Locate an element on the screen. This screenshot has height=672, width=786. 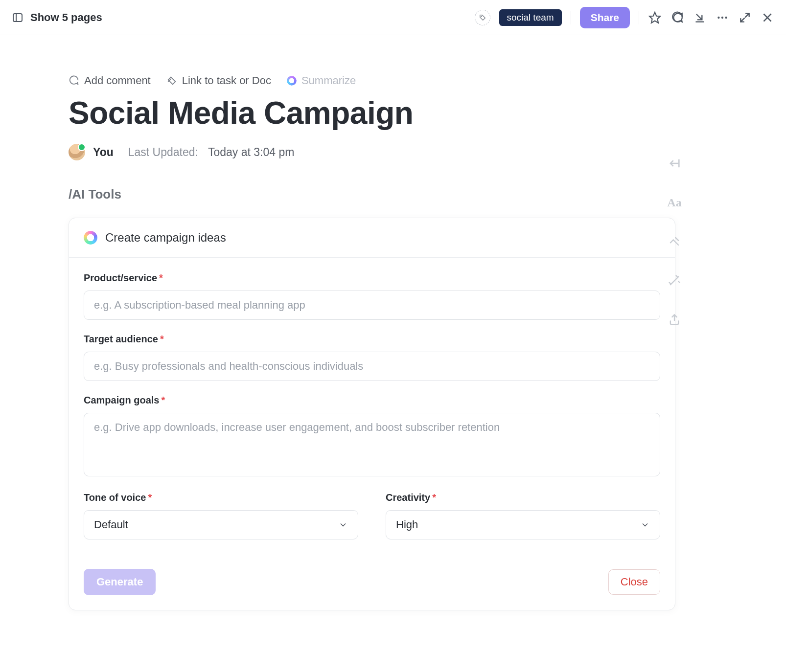
magic-wand-icon is located at coordinates (674, 281).